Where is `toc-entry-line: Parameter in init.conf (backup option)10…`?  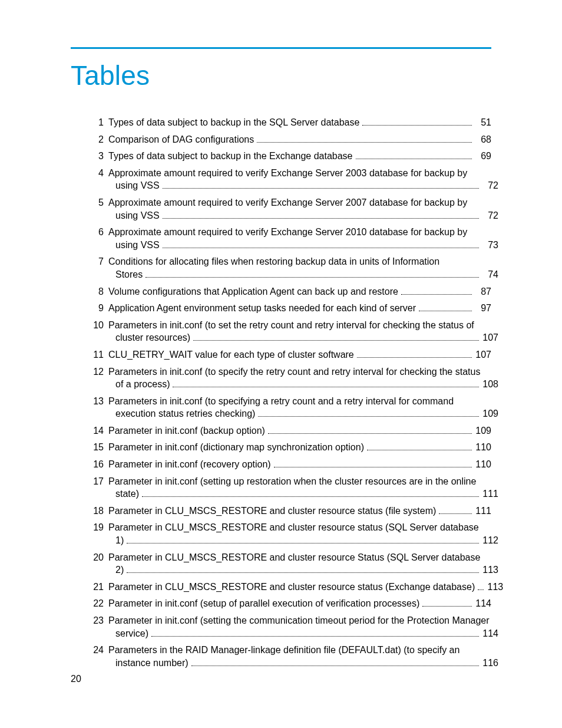
toc-entry-line: Parameter in init.conf (backup option)10… is located at coordinates (300, 431).